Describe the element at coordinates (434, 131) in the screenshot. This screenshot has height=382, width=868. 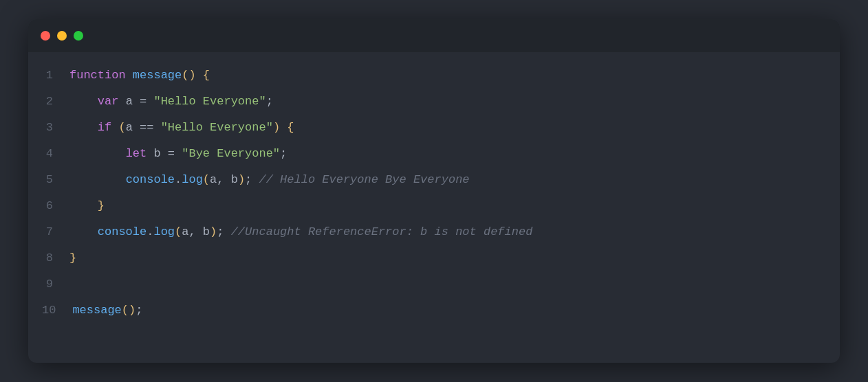
I see `code-line-3: 3 if (a == "Hello Everyone") {` at that location.